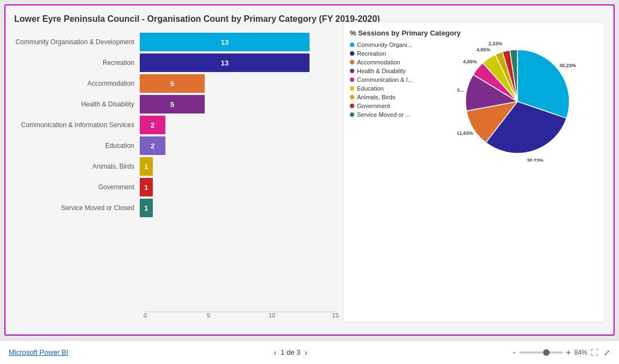 The image size is (619, 364). Describe the element at coordinates (546, 353) in the screenshot. I see `zoom-thumb` at that location.